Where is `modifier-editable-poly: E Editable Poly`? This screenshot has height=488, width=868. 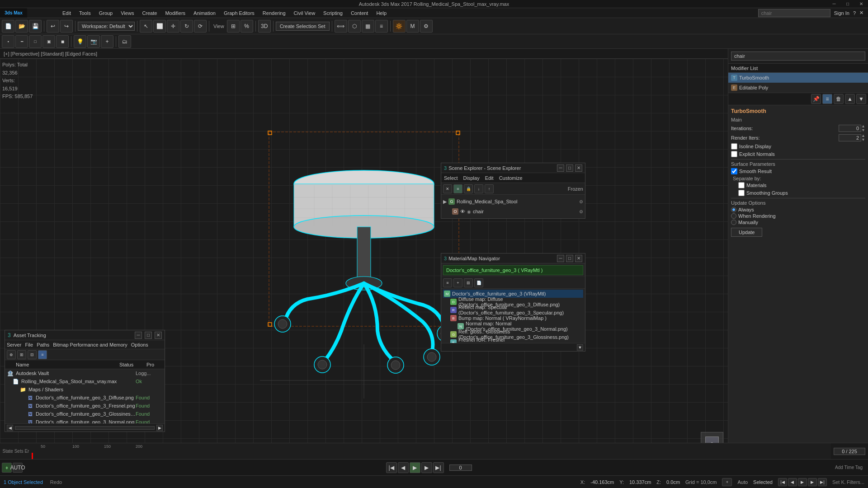
modifier-editable-poly: E Editable Poly is located at coordinates (798, 88).